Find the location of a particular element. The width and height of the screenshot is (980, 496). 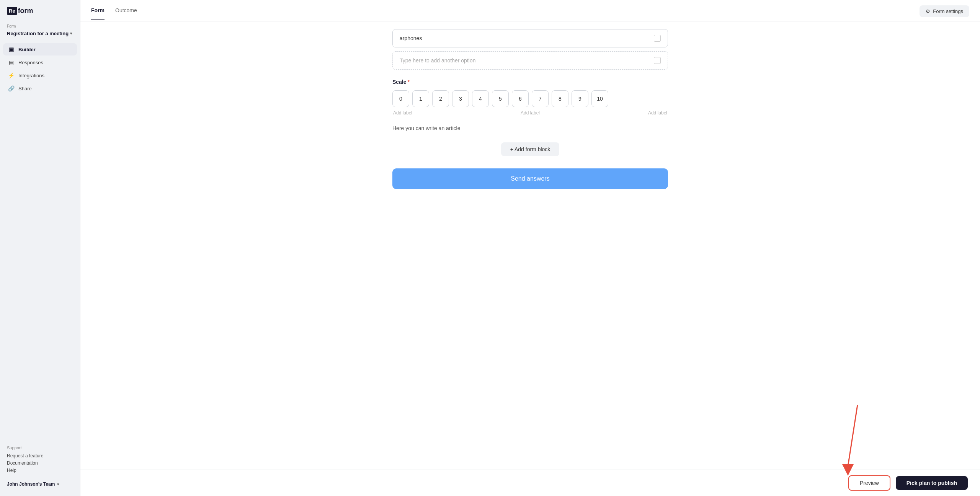

team-chevron-icon: ▾ is located at coordinates (58, 485).